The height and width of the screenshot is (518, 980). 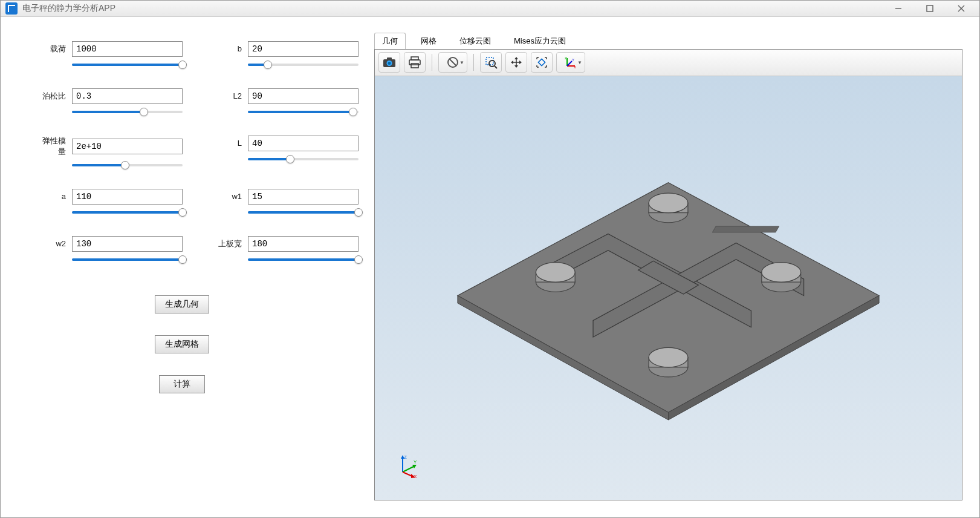 What do you see at coordinates (127, 112) in the screenshot?
I see `param-slider-泊松比` at bounding box center [127, 112].